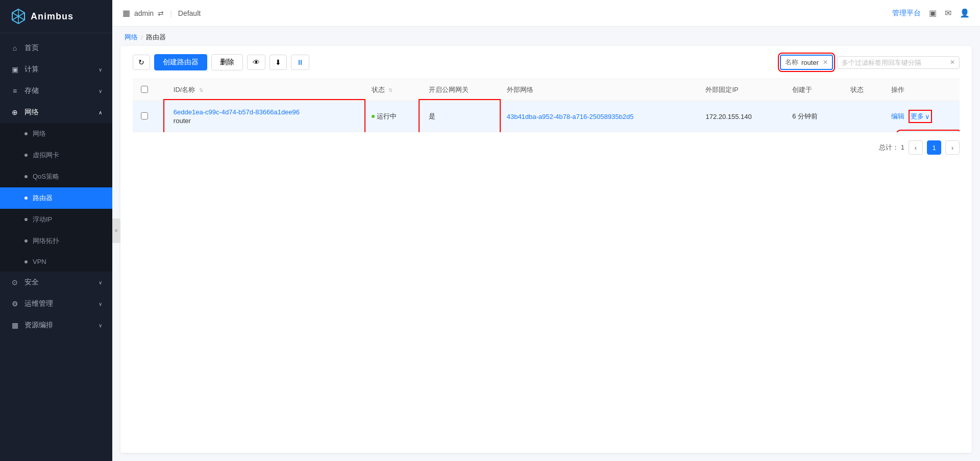  I want to click on sidebar-item-home: ⌂ 首页, so click(56, 48).